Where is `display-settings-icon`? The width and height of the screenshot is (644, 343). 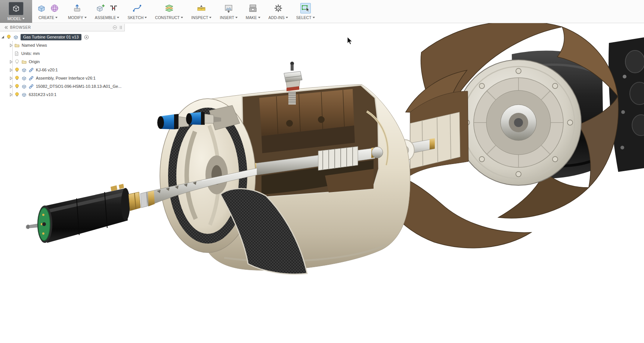 display-settings-icon is located at coordinates (115, 28).